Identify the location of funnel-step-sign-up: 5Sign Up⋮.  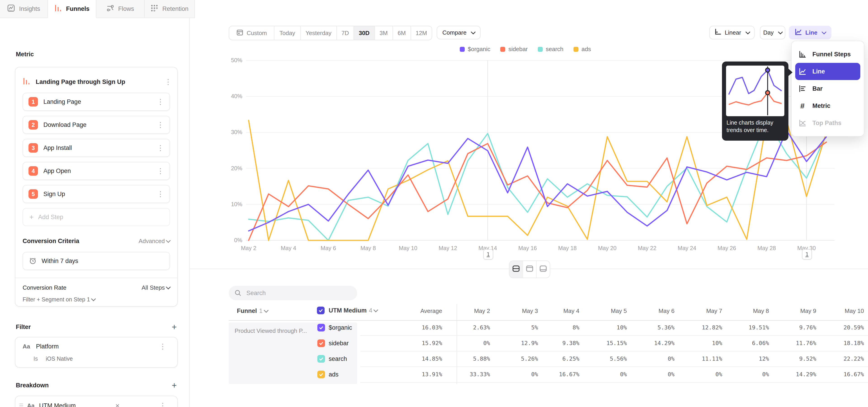
(96, 194).